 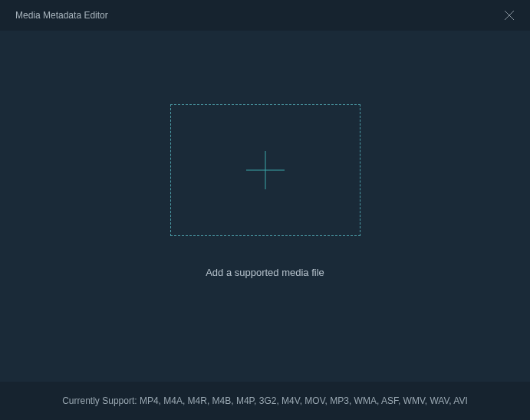 I want to click on dropzone-label: Add a supported media file, so click(x=265, y=273).